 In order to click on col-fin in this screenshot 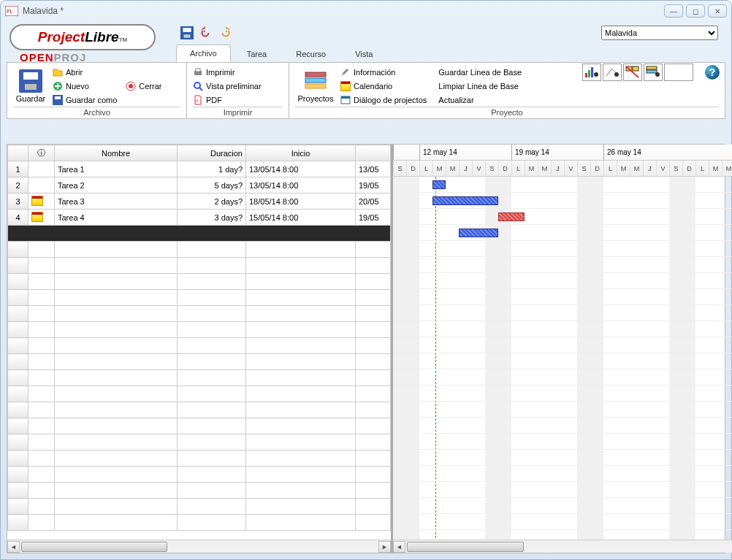, I will do `click(373, 153)`.